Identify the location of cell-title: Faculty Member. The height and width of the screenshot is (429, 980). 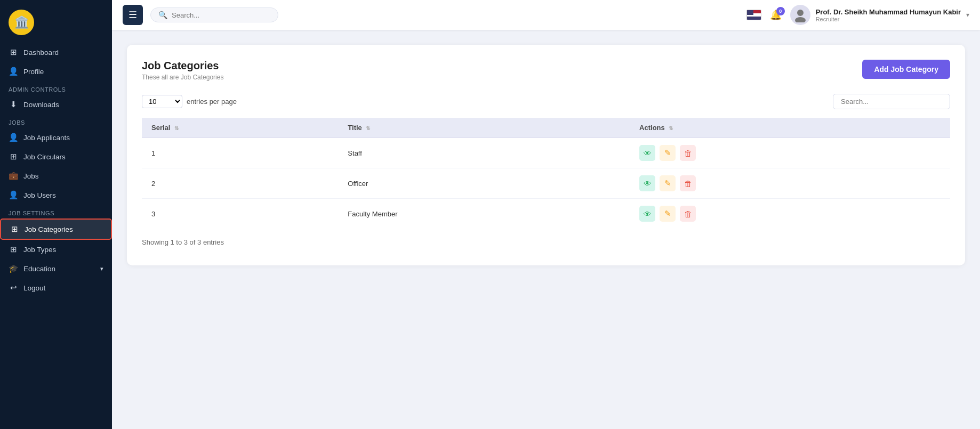
(484, 214).